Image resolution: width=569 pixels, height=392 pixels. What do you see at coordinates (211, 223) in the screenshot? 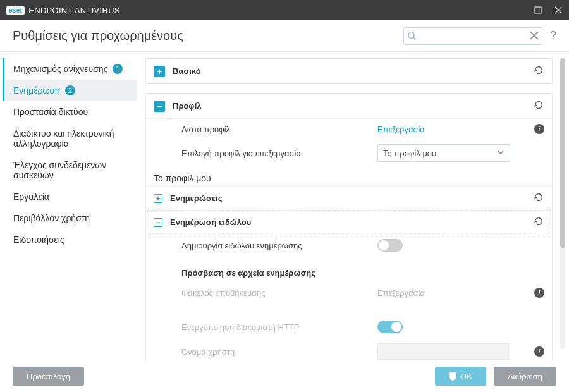
I see `subsection-title: Ενημέρωση ειδώλου` at bounding box center [211, 223].